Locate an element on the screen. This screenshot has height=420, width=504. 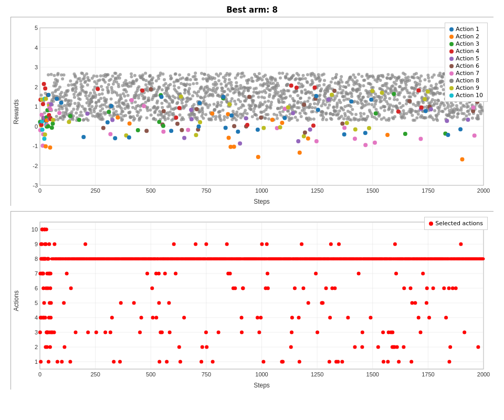
legend-item: Action 3 is located at coordinates (466, 44).